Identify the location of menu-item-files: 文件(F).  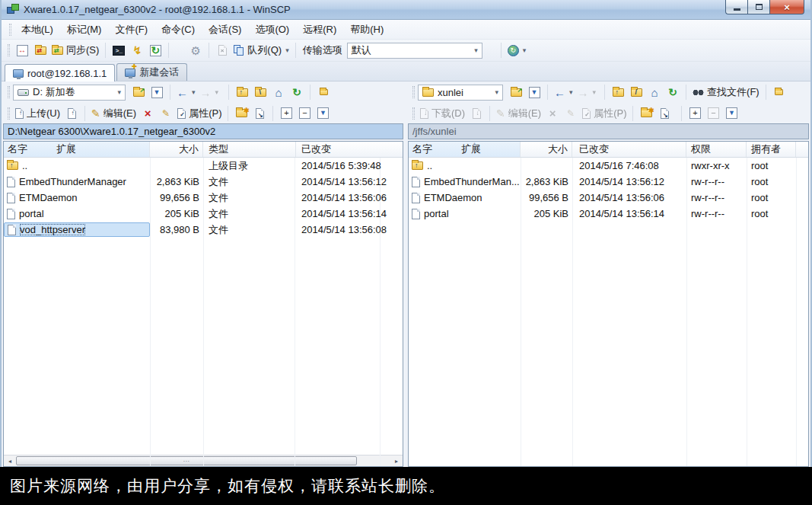
(131, 29).